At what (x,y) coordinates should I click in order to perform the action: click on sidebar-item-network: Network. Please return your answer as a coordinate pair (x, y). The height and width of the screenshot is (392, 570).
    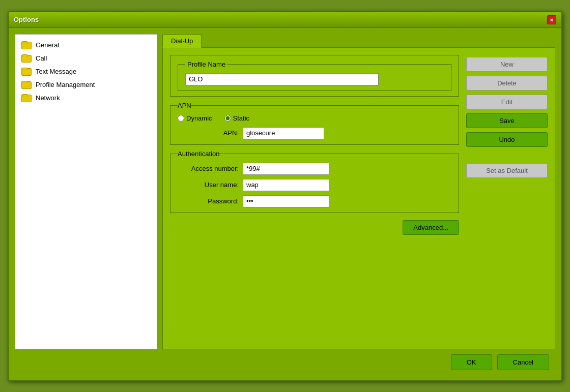
    Looking at the image, I should click on (86, 98).